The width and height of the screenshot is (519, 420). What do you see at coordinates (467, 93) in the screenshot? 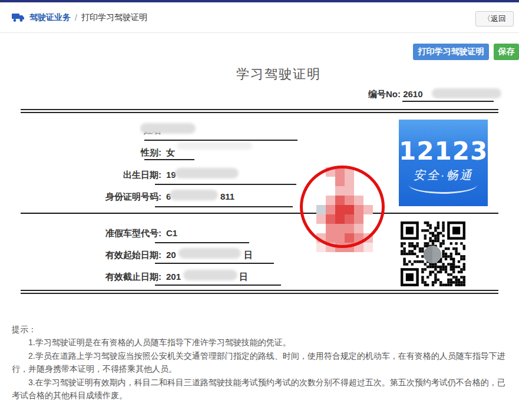
I see `serial-redaction` at bounding box center [467, 93].